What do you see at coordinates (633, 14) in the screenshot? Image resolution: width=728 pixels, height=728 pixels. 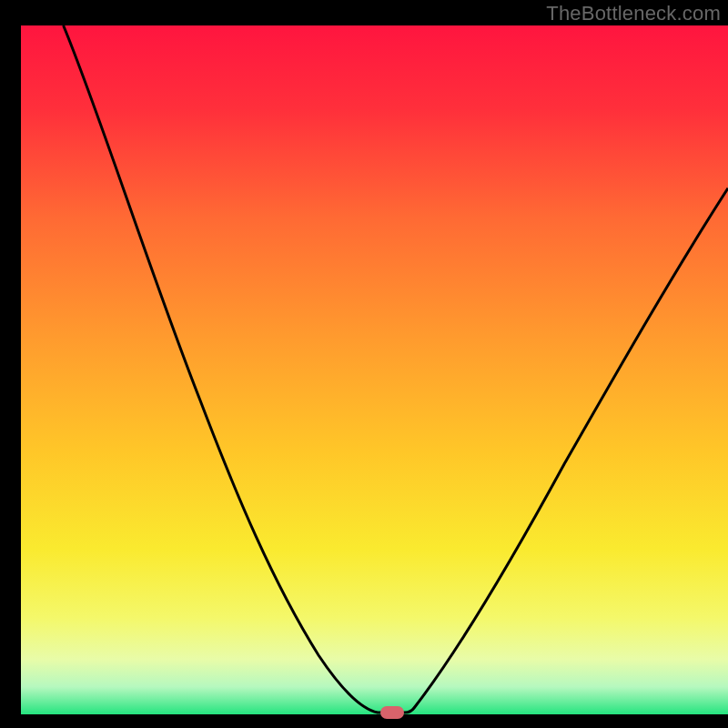 I see `watermark-text: TheBottleneck.com` at bounding box center [633, 14].